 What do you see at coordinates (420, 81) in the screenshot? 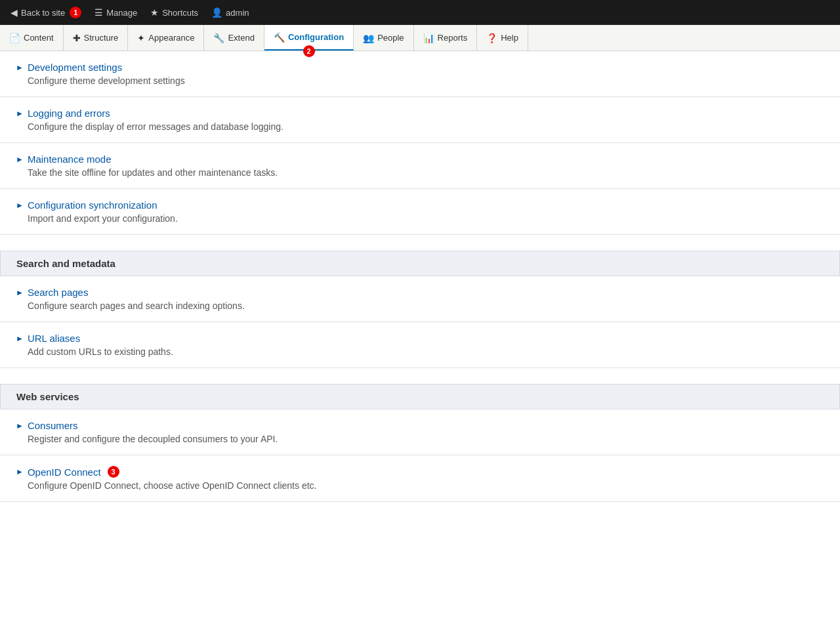
I see `development-settings-desc: Configure theme development settings` at bounding box center [420, 81].